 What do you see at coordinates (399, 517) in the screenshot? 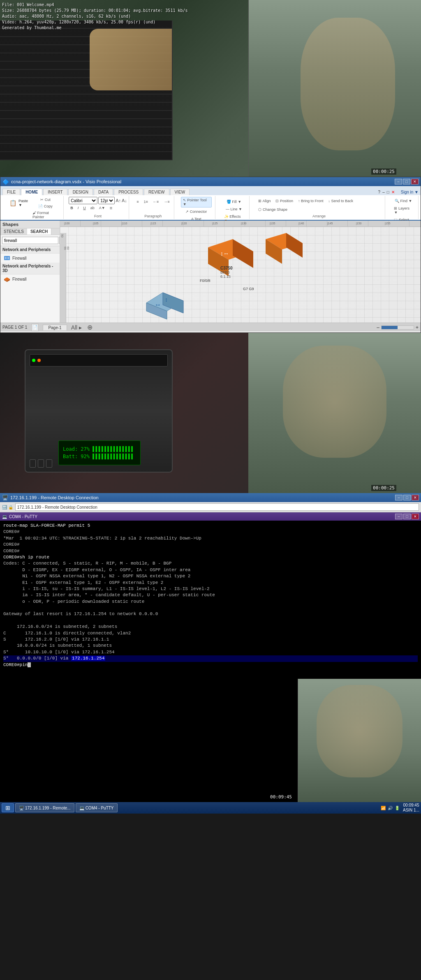
I see `putty-minimize-button: –` at bounding box center [399, 517].